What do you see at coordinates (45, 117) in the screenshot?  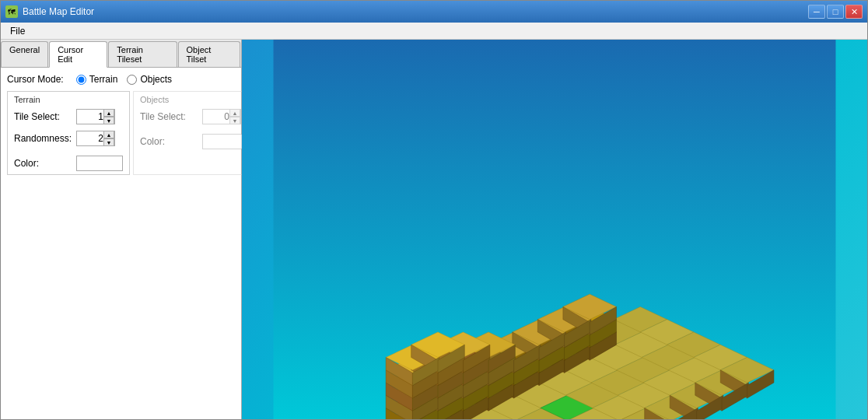 I see `tile-select-label: Tile Select:` at bounding box center [45, 117].